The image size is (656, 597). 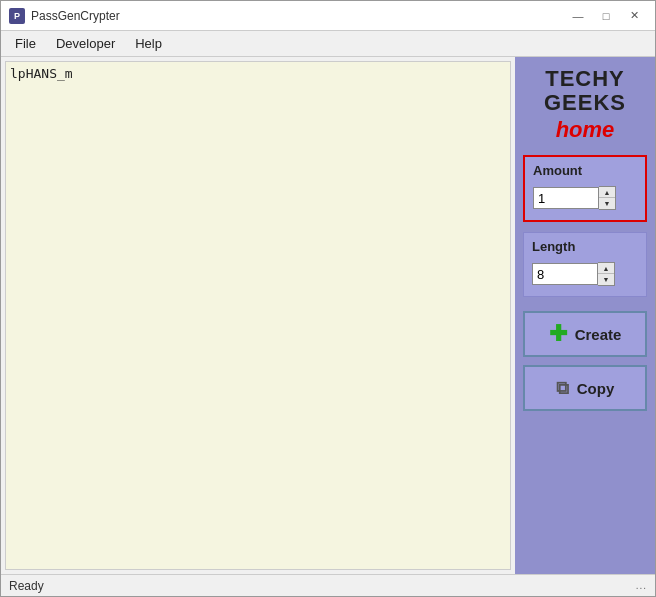 What do you see at coordinates (17, 16) in the screenshot?
I see `app-icon: P` at bounding box center [17, 16].